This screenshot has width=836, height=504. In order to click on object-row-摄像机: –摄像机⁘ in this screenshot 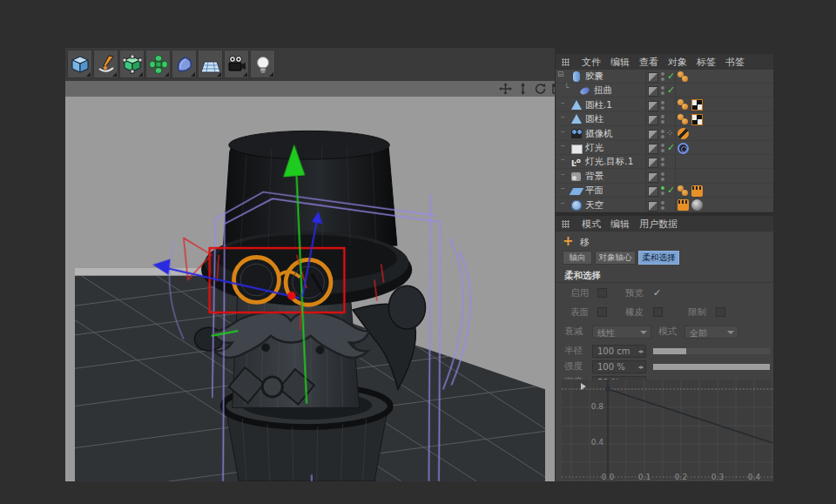, I will do `click(664, 134)`.